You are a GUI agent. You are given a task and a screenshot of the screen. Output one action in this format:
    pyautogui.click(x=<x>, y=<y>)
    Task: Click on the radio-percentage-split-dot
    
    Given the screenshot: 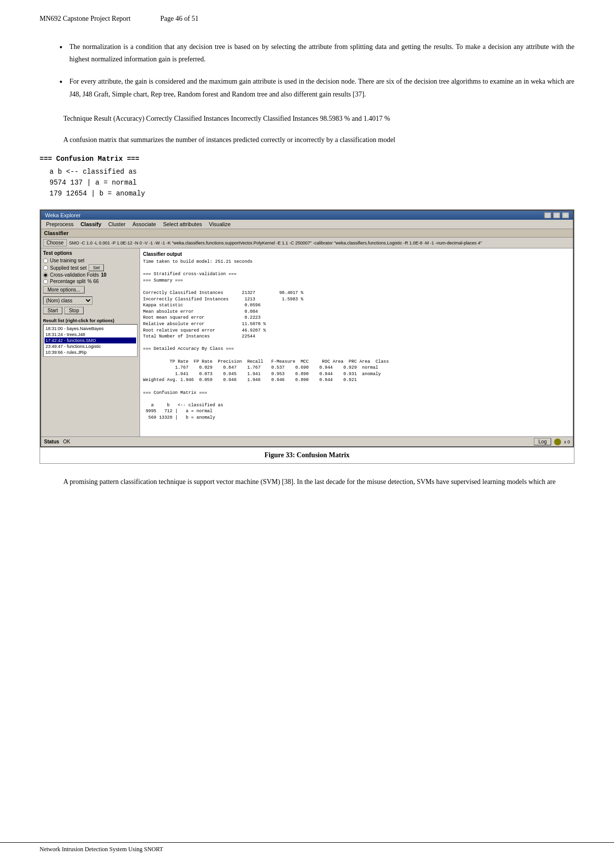 What is the action you would take?
    pyautogui.click(x=46, y=282)
    